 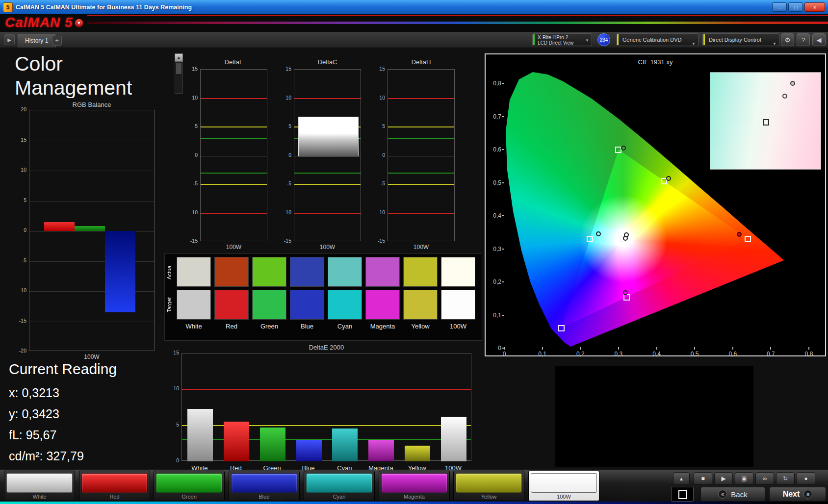 What do you see at coordinates (796, 7) in the screenshot?
I see `maximize-button: □` at bounding box center [796, 7].